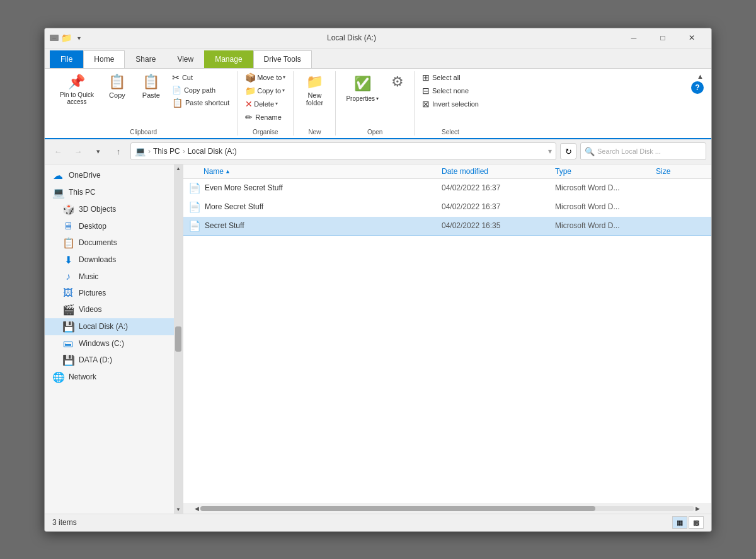  I want to click on hscroll-left-button: ◀, so click(197, 509).